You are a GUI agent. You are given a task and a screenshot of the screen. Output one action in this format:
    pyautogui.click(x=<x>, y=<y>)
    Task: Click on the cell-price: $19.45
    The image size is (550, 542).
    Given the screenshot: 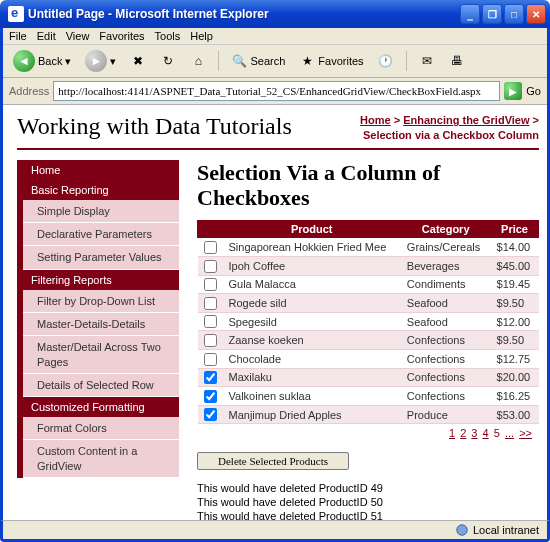 What is the action you would take?
    pyautogui.click(x=515, y=284)
    